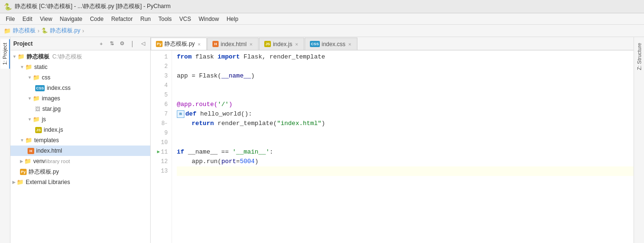 The height and width of the screenshot is (243, 644). Describe the element at coordinates (161, 57) in the screenshot. I see `line-num-1: 1` at that location.